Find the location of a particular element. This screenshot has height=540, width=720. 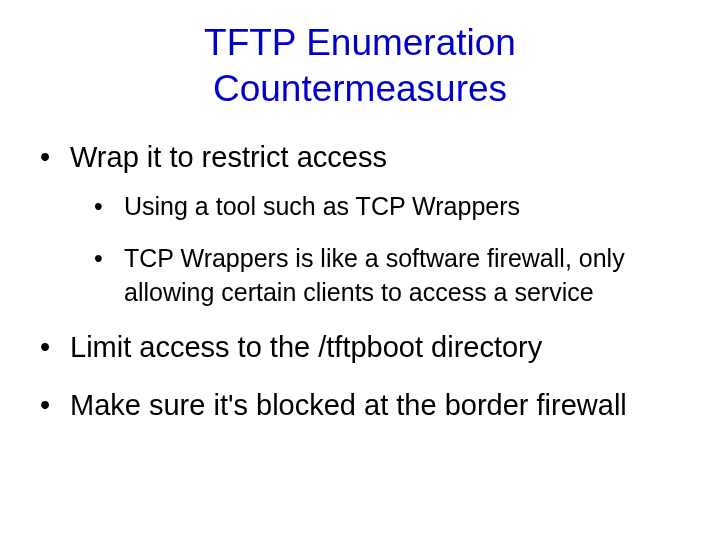

bullet-1-sub-1: Using a tool such as TCP Wrappers is located at coordinates (380, 207).